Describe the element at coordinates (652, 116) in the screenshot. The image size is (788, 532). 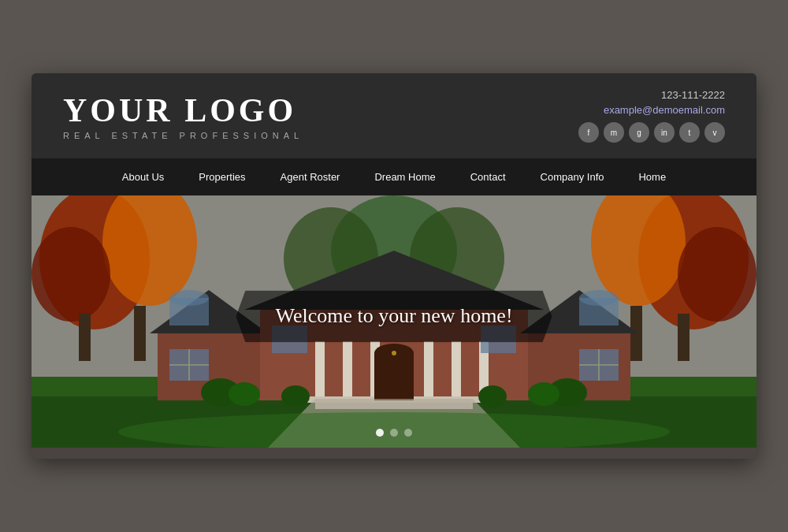
I see `contact-area: 123-111-2222 example@demoemail.com f m g…` at that location.